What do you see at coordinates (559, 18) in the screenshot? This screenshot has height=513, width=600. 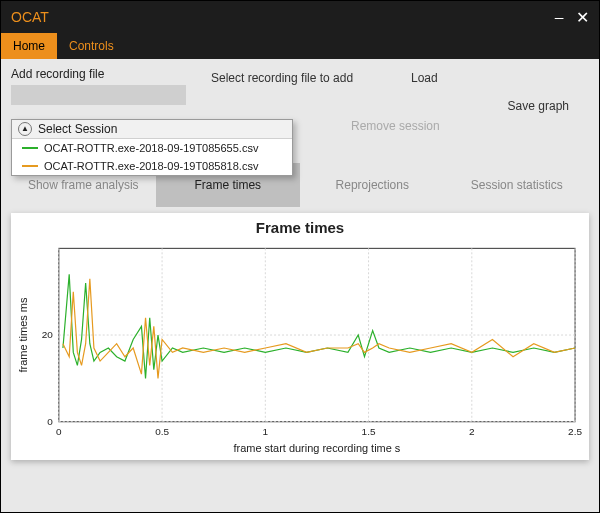 I see `minimize-button: ‒` at bounding box center [559, 18].